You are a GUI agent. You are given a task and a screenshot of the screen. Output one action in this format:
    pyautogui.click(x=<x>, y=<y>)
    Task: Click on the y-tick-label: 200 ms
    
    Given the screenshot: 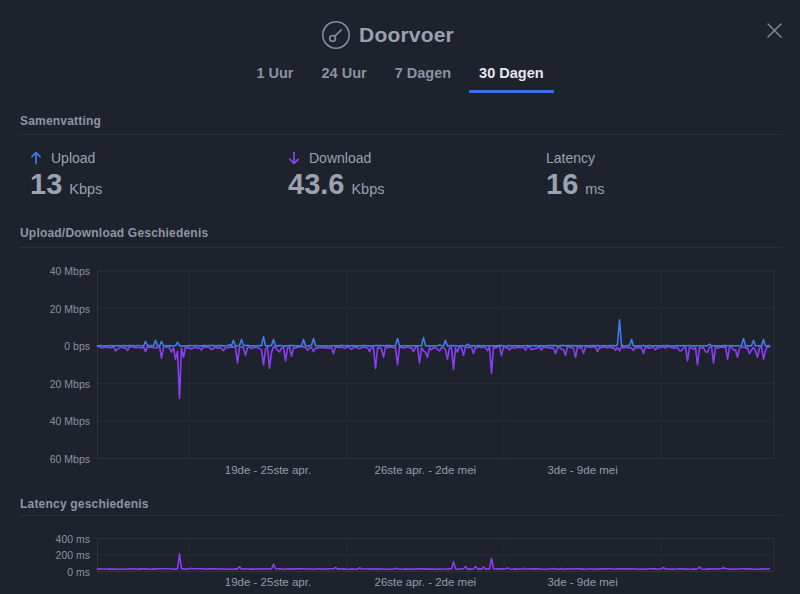 What is the action you would take?
    pyautogui.click(x=73, y=555)
    